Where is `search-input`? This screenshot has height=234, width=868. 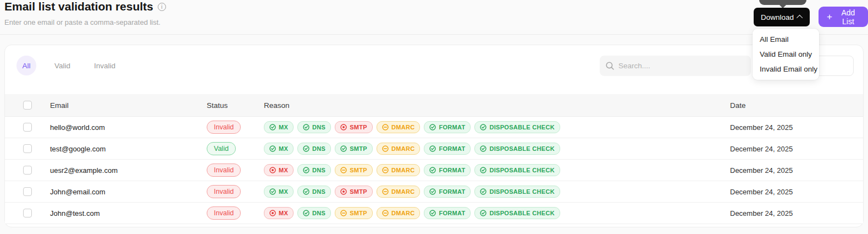
search-input is located at coordinates (682, 66).